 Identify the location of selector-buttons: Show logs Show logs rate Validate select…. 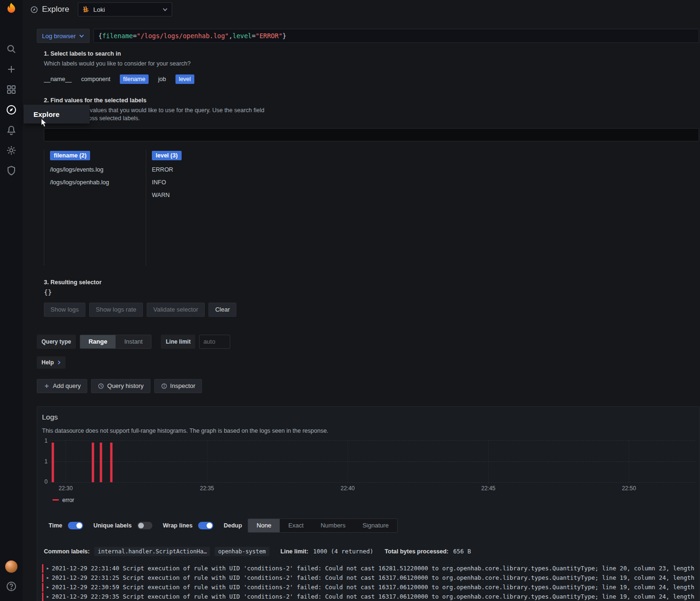
(372, 310).